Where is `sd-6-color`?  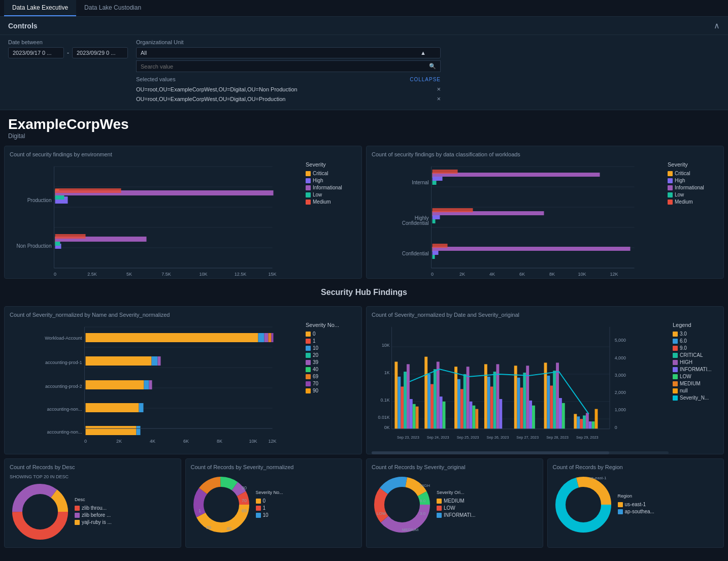 sd-6-color is located at coordinates (675, 341).